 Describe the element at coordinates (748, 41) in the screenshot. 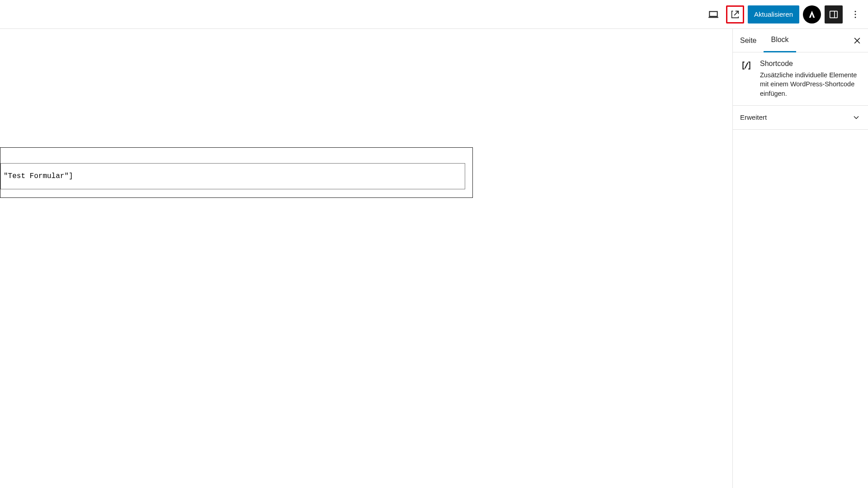

I see `tab-page: Seite` at that location.